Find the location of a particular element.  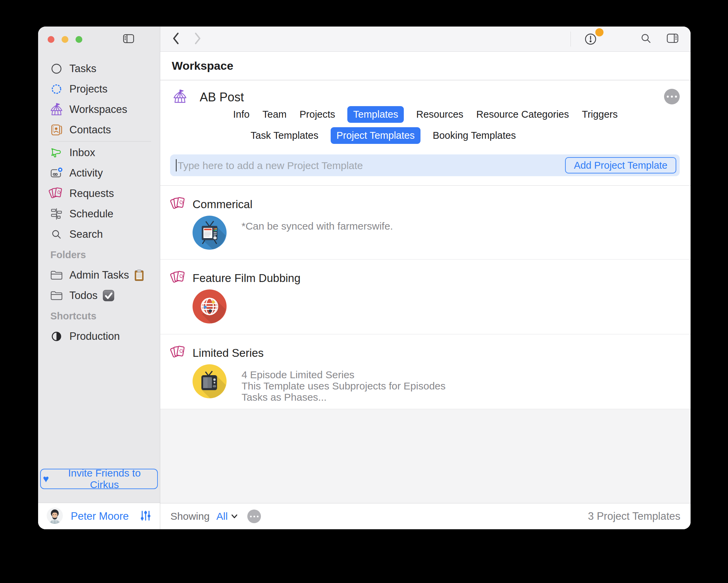

text-cursor is located at coordinates (176, 165).